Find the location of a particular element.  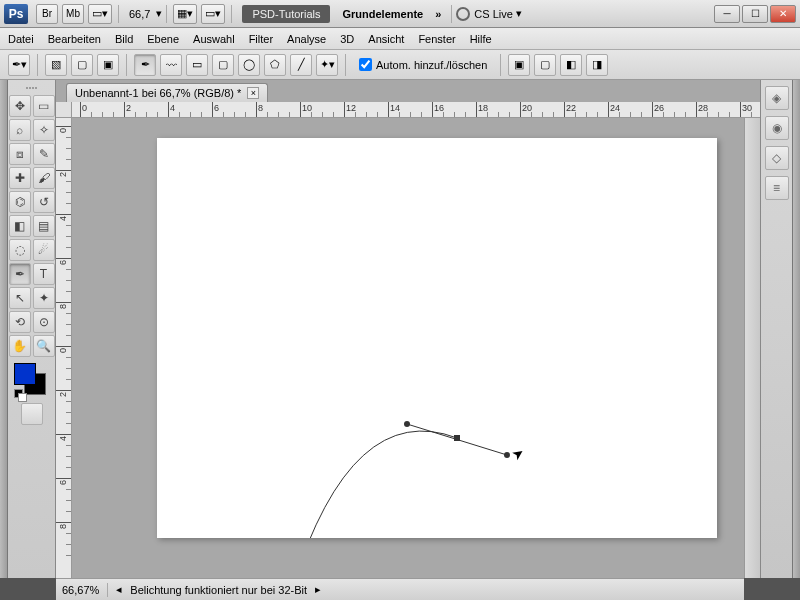

menu-hilfe: Hilfe is located at coordinates (481, 39).